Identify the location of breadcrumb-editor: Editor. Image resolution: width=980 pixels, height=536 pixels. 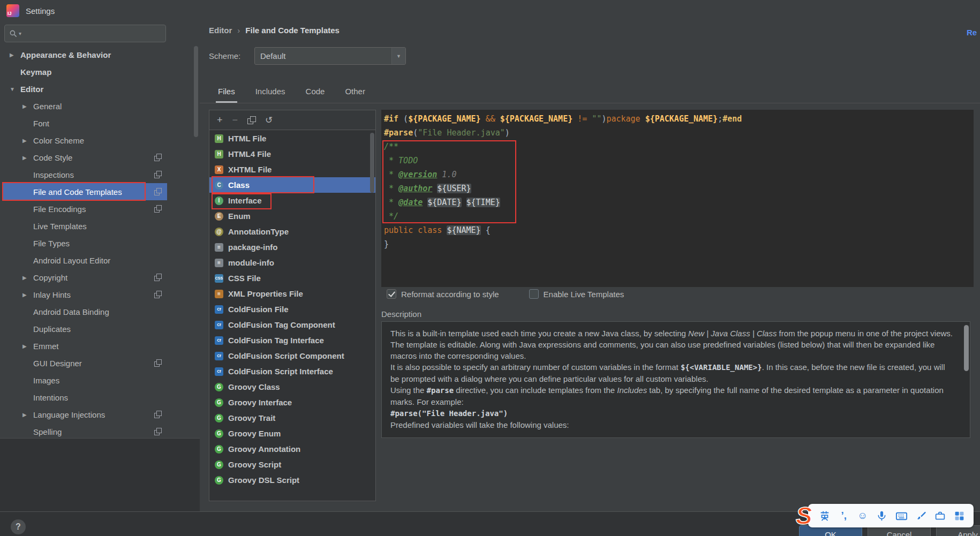
(221, 30).